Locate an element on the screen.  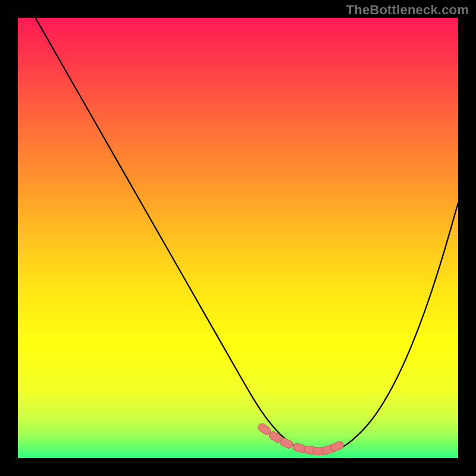
watermark-text: TheBottleneck.com is located at coordinates (408, 10).